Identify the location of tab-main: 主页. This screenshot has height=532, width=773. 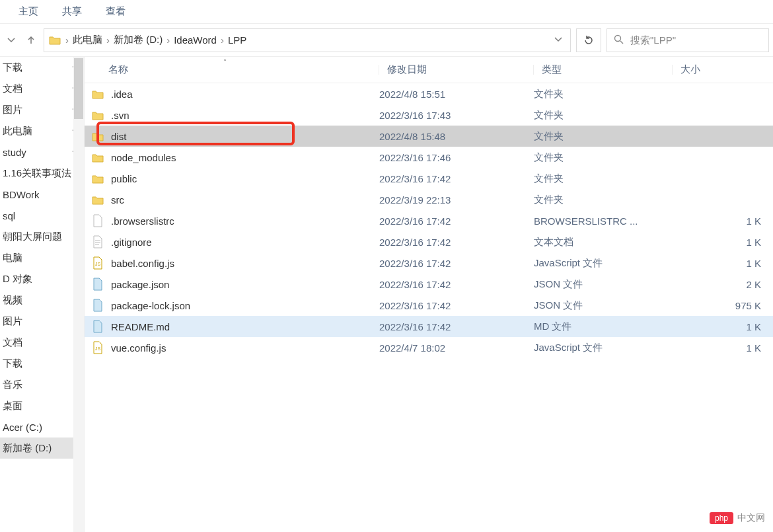
(28, 12).